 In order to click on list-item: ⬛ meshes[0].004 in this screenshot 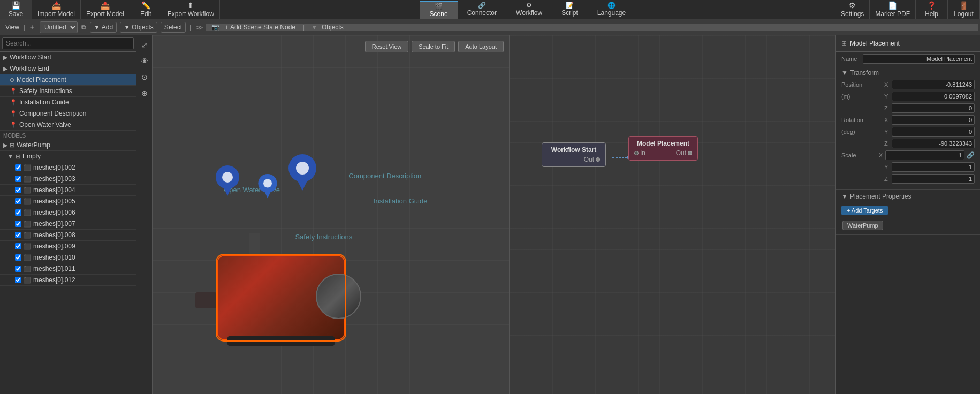, I will do `click(68, 191)`.